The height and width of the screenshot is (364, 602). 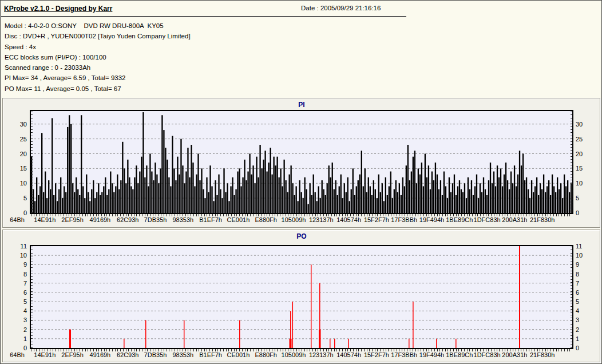 I want to click on y-axis-label: 9, so click(x=15, y=264).